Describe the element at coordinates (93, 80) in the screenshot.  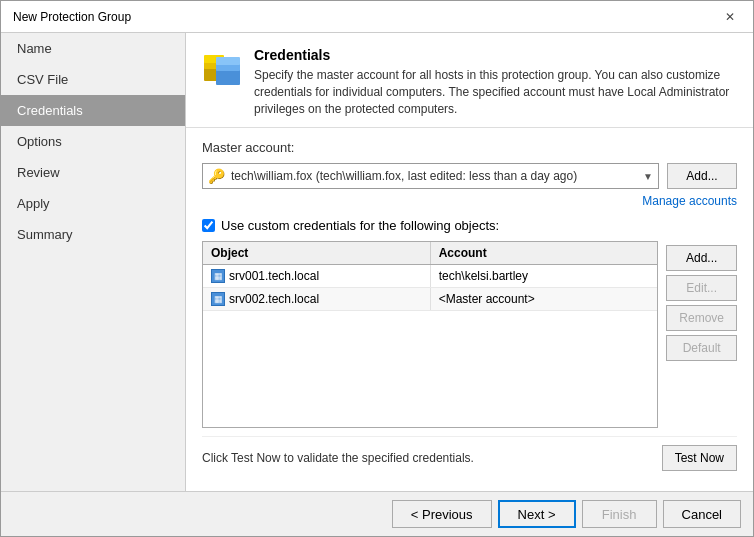
I see `sidebar-item-csv-file: CSV File` at that location.